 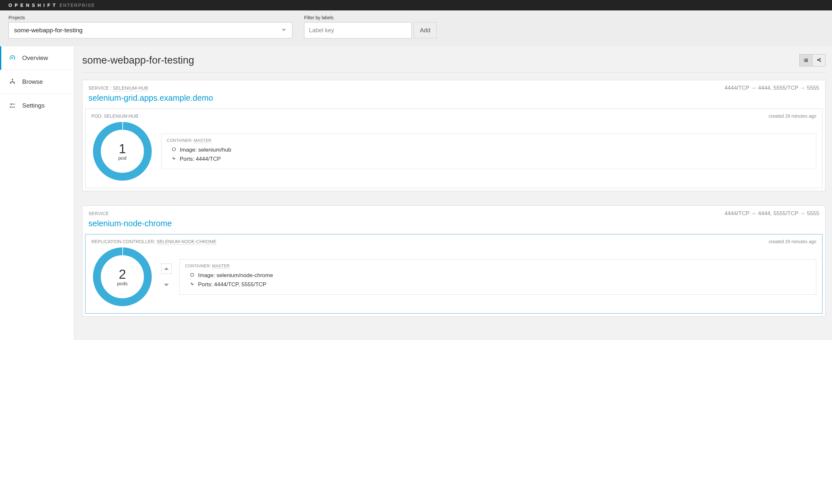 I want to click on brand-suffix: ENTERPRISE, so click(x=77, y=5).